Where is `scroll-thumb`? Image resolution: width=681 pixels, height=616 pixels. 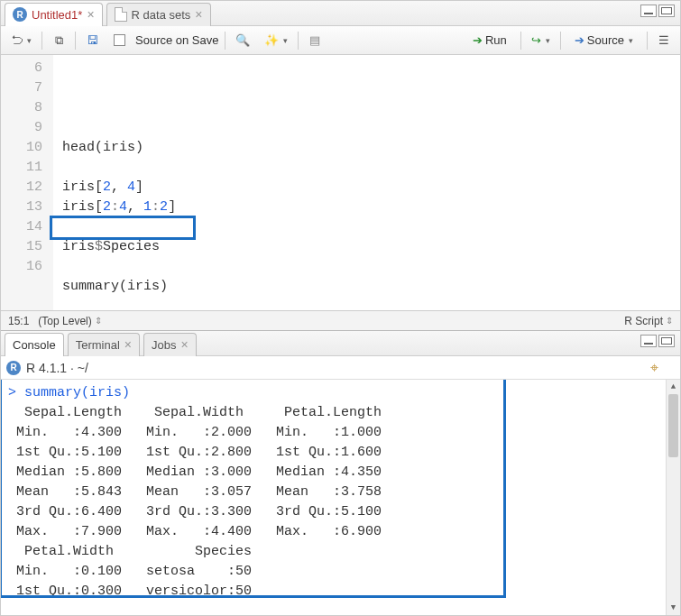
scroll-thumb is located at coordinates (673, 426).